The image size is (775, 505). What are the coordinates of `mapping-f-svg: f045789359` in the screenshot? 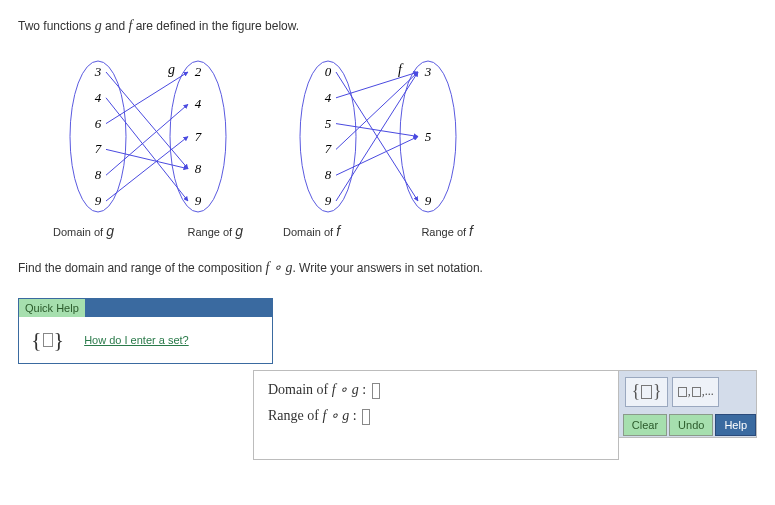 It's located at (378, 136).